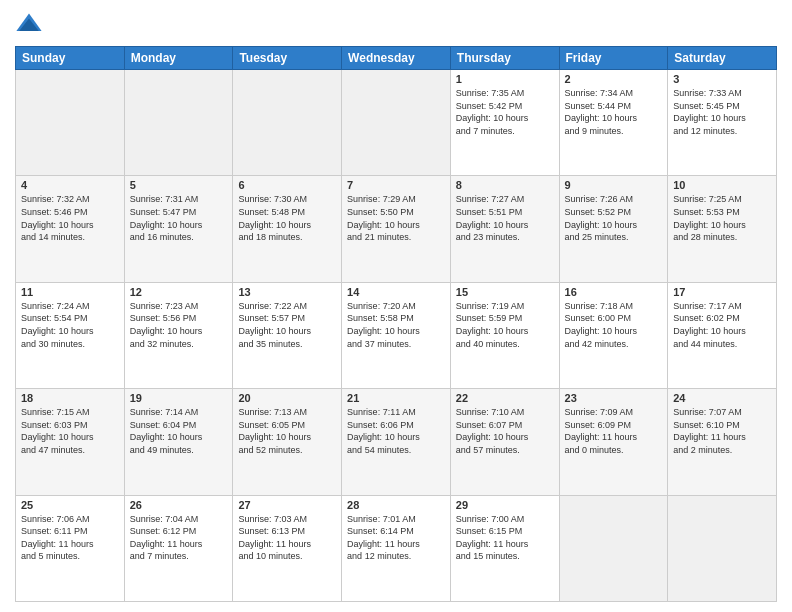  What do you see at coordinates (70, 548) in the screenshot?
I see `calendar-cell: 25Sunrise: 7:06 AM Sunset: 6:11 PM Dayli…` at bounding box center [70, 548].